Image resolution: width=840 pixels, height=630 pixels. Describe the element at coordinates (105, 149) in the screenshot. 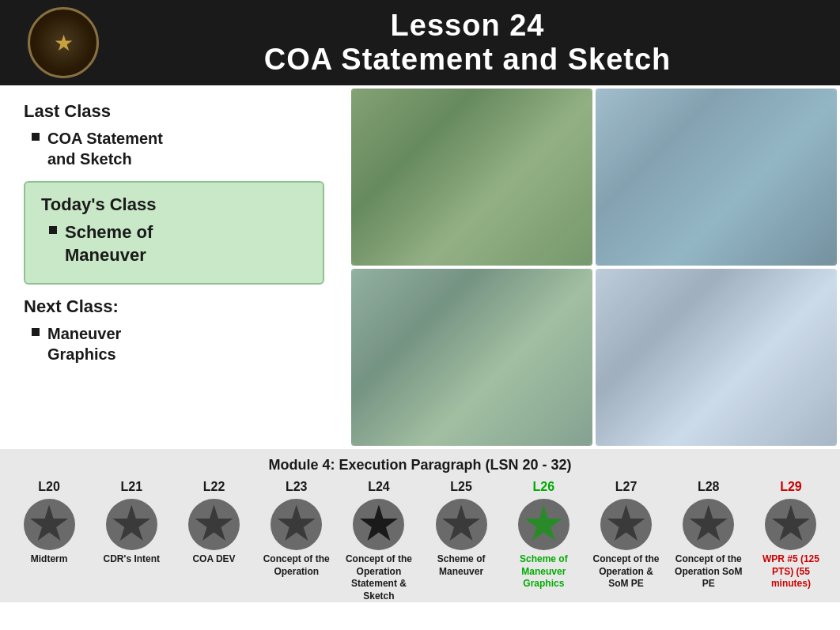

I see `last-class-text-1: COA Statementand Sketch` at that location.